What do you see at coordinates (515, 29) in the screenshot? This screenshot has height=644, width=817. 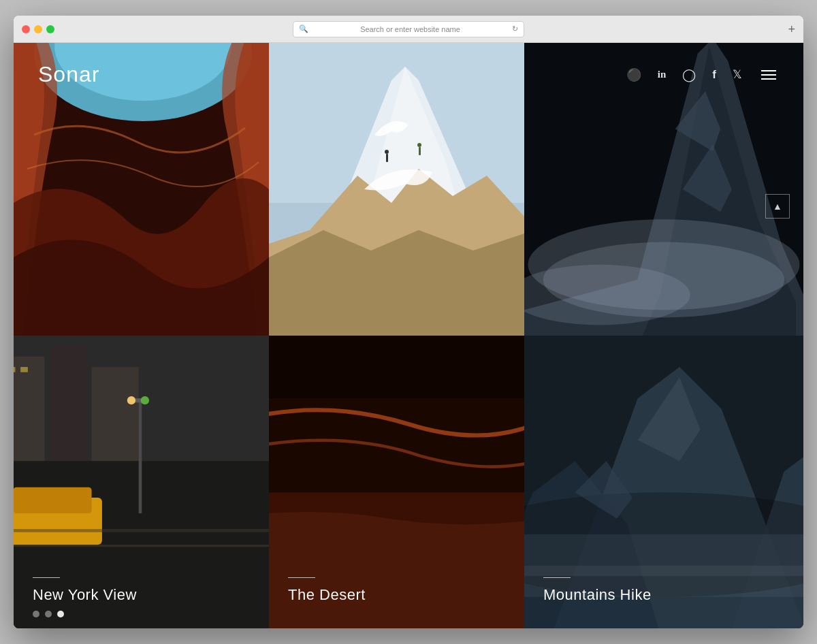 I see `refresh-icon: ↻` at bounding box center [515, 29].